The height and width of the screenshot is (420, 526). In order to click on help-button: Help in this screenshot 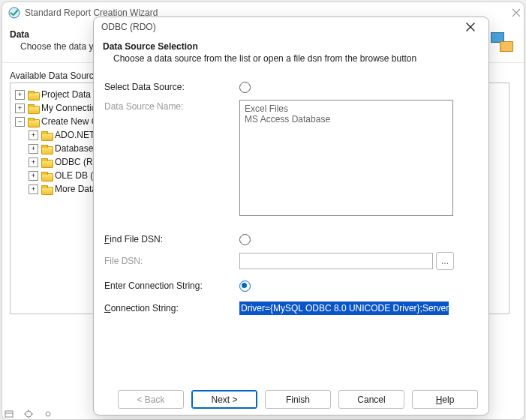, I will do `click(445, 399)`.